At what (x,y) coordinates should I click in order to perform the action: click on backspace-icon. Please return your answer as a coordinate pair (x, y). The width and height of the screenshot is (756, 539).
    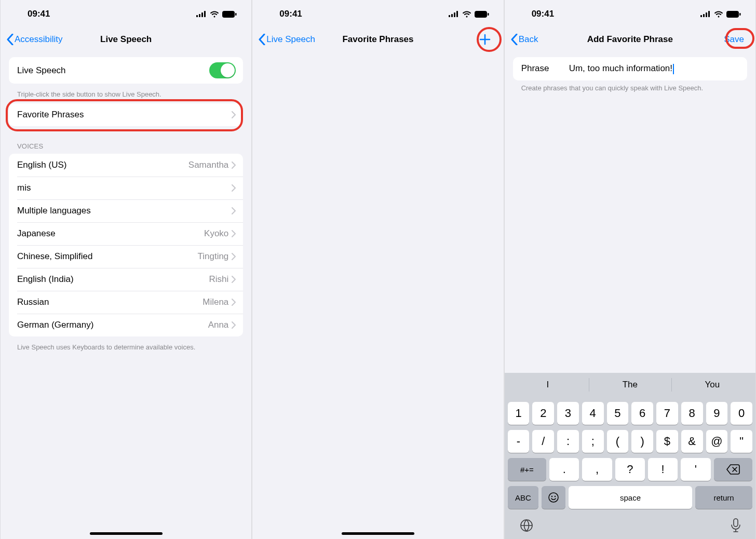
    Looking at the image, I should click on (733, 469).